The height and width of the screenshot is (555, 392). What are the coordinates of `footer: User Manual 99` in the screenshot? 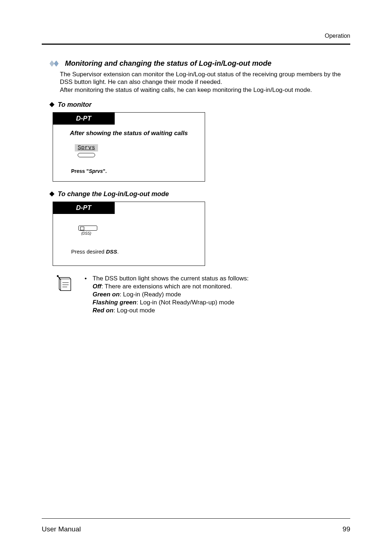 It's located at (196, 529).